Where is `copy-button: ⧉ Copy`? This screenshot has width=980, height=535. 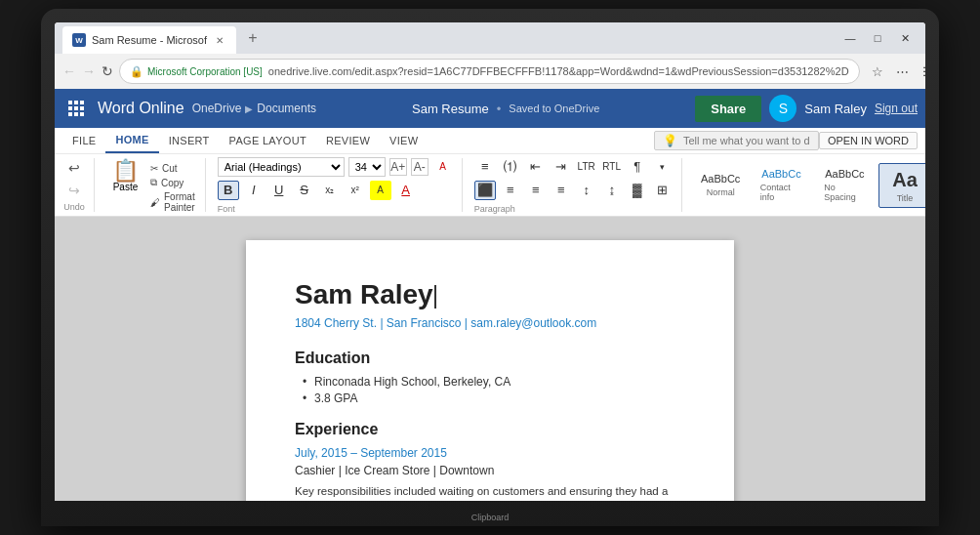 copy-button: ⧉ Copy is located at coordinates (173, 183).